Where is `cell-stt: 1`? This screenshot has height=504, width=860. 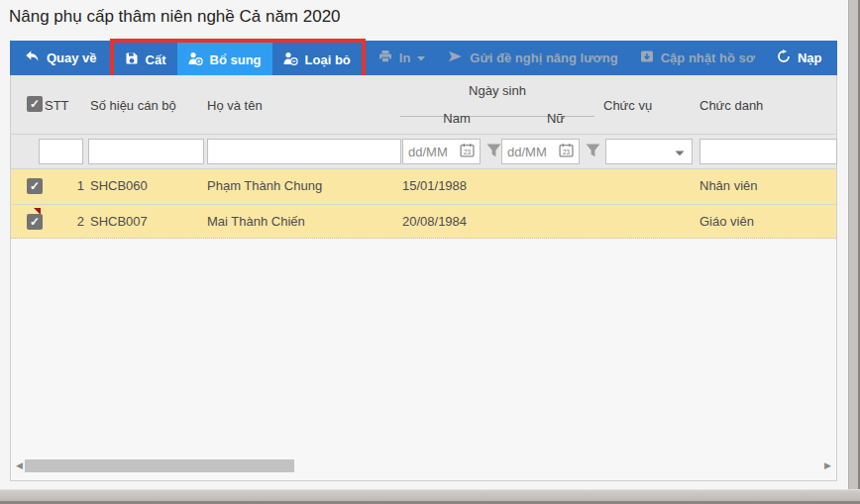
cell-stt: 1 is located at coordinates (64, 186).